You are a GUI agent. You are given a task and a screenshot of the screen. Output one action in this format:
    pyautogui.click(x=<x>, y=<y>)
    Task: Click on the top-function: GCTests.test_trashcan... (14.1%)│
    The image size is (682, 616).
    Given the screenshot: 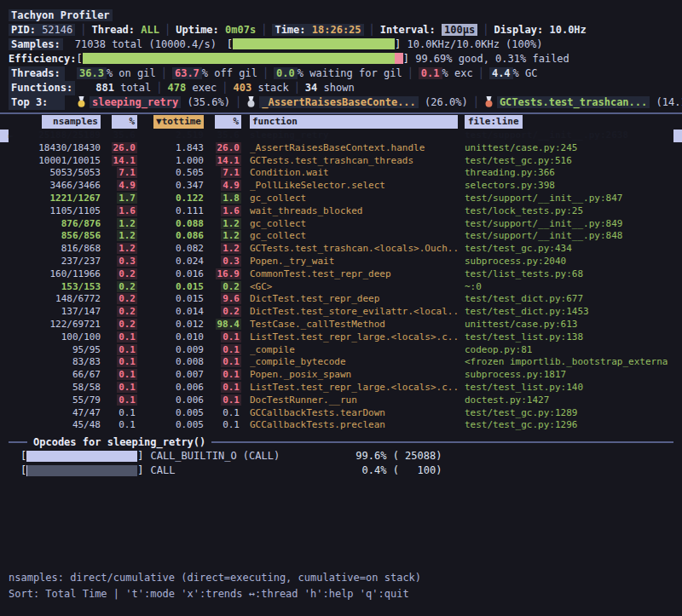 What is the action you would take?
    pyautogui.click(x=583, y=102)
    